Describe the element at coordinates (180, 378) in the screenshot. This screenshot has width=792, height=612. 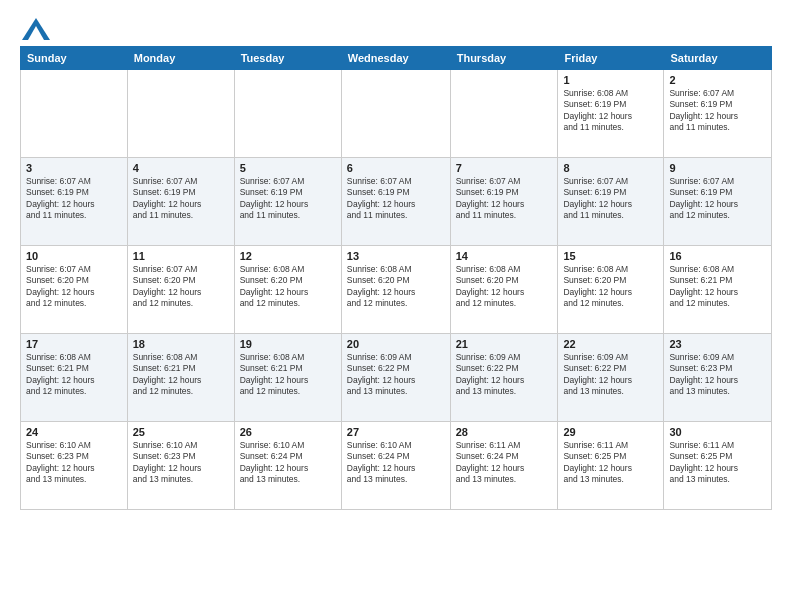
I see `calendar-cell: 18Sunrise: 6:08 AM Sunset: 6:21 PM Dayli…` at that location.